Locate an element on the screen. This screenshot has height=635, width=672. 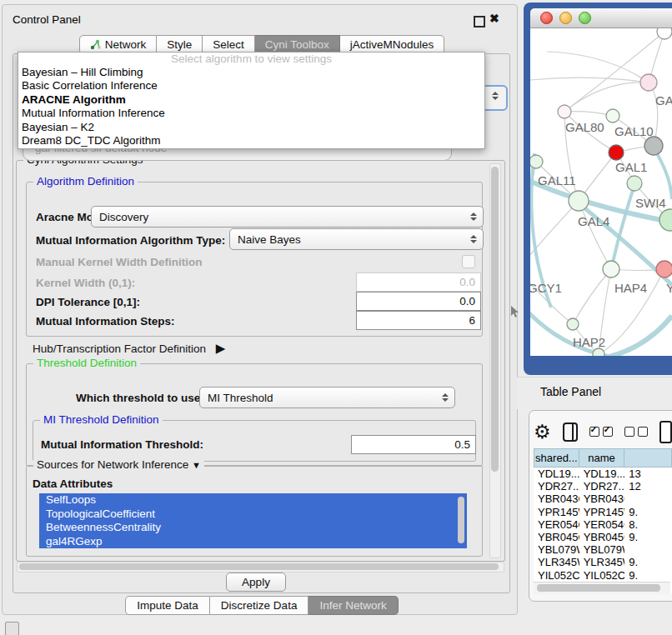
mi-threshold-label: Mutual Information Threshold: is located at coordinates (122, 445).